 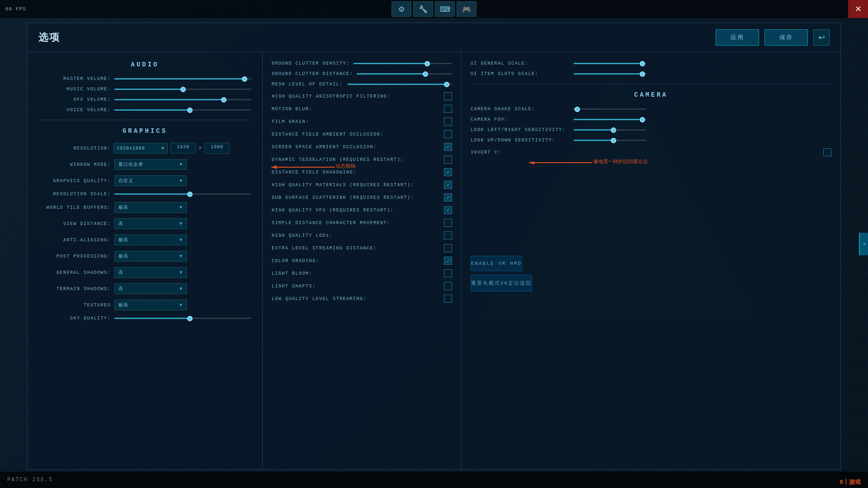 What do you see at coordinates (610, 74) in the screenshot?
I see `ui-item-slots-slider` at bounding box center [610, 74].